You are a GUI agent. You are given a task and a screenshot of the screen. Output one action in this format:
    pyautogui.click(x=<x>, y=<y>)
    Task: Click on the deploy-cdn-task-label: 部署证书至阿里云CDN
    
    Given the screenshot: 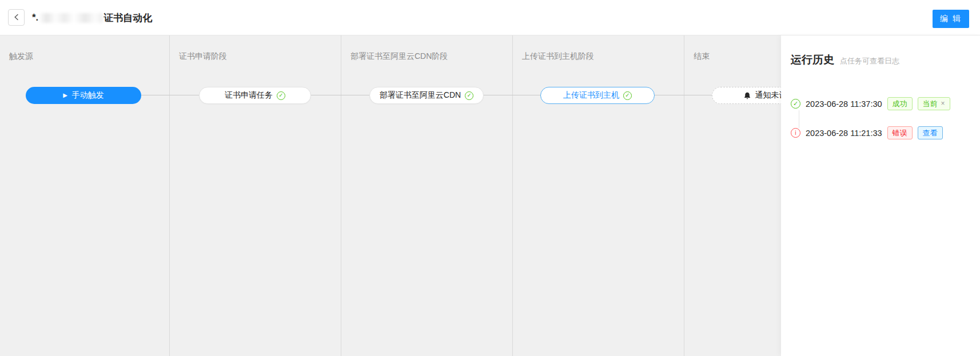 What is the action you would take?
    pyautogui.click(x=420, y=95)
    